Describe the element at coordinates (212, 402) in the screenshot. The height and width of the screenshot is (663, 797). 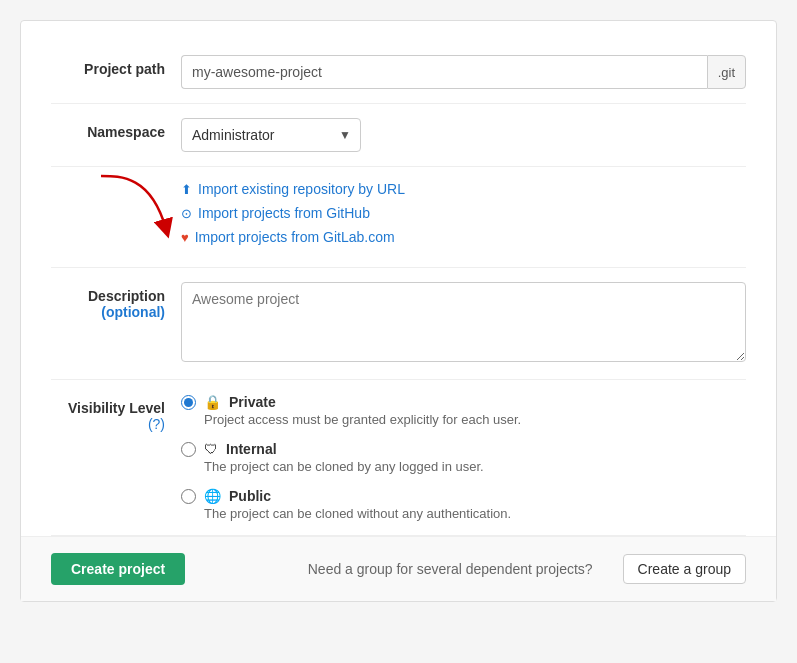
I see `lock-icon: 🔒` at that location.